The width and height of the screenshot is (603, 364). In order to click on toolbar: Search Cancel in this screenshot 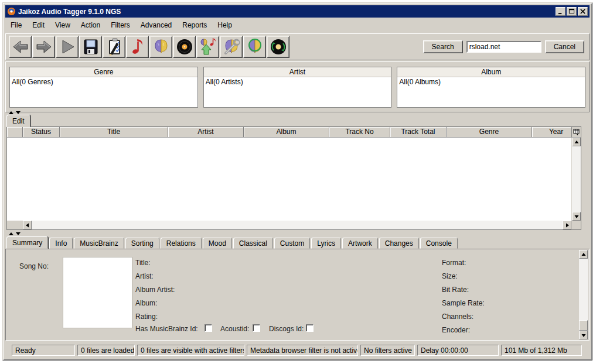, I will do `click(298, 47)`.